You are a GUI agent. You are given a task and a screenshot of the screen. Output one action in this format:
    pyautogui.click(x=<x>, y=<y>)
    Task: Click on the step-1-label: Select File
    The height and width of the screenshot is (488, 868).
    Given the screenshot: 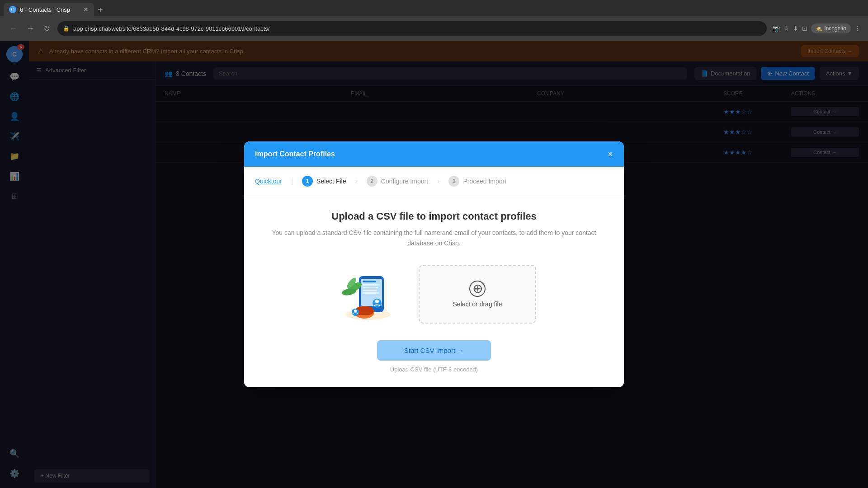 What is the action you would take?
    pyautogui.click(x=331, y=181)
    